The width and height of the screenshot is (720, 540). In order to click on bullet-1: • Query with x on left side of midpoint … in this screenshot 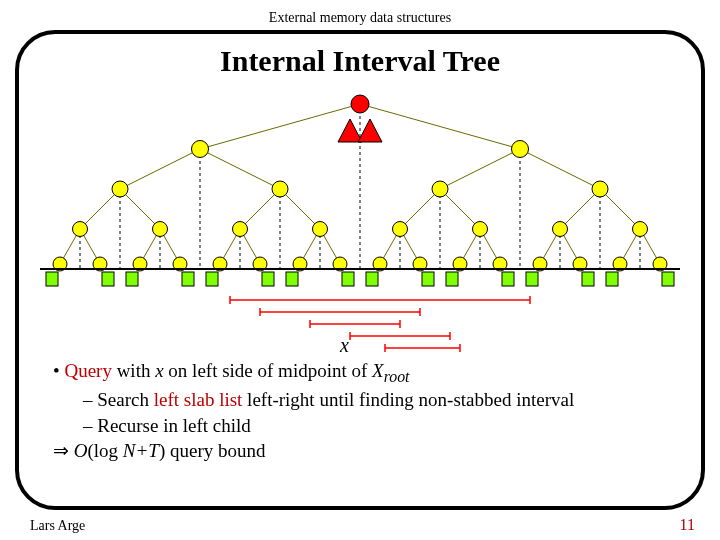, I will do `click(368, 372)`.